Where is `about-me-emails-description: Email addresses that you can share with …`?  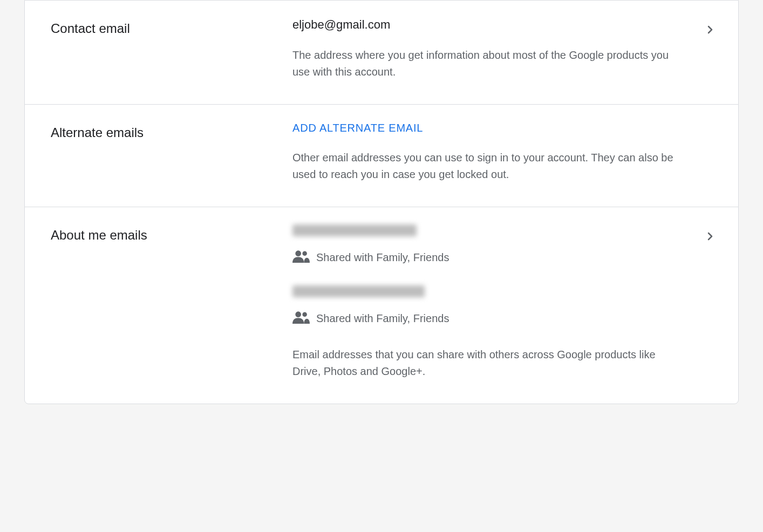
about-me-emails-description: Email addresses that you can share with … is located at coordinates (486, 363).